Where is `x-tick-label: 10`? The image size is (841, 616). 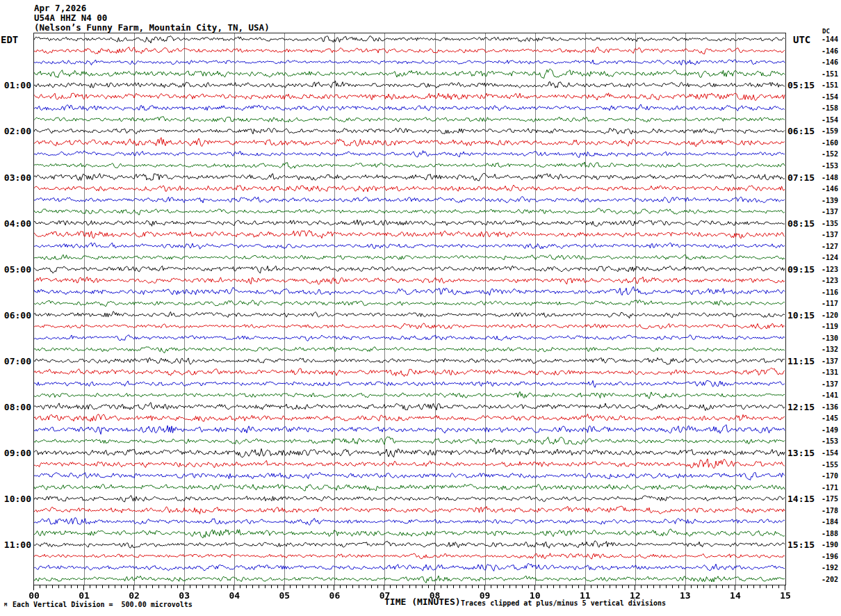
x-tick-label: 10 is located at coordinates (535, 595).